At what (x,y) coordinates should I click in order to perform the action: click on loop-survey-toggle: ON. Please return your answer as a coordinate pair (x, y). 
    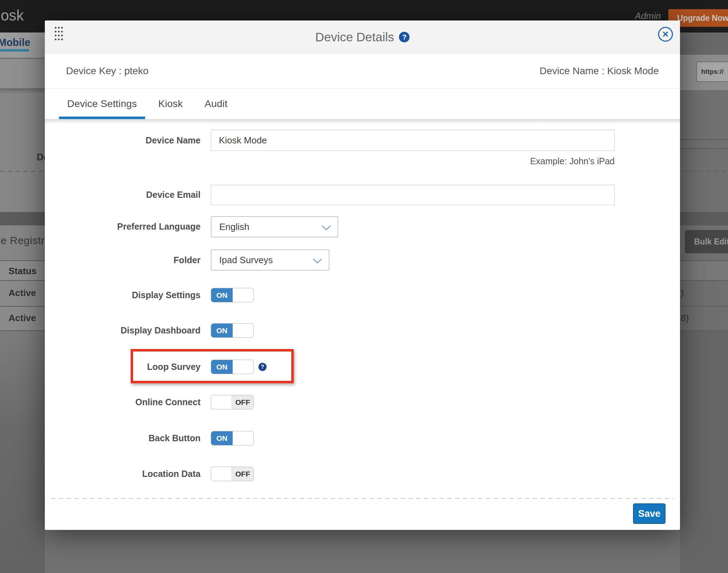
    Looking at the image, I should click on (232, 367).